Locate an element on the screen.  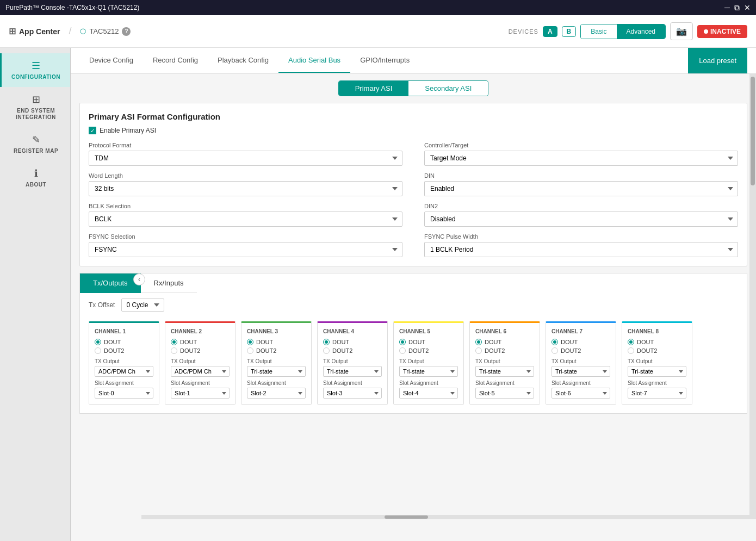
tab-device-config: Device Config is located at coordinates (111, 61).